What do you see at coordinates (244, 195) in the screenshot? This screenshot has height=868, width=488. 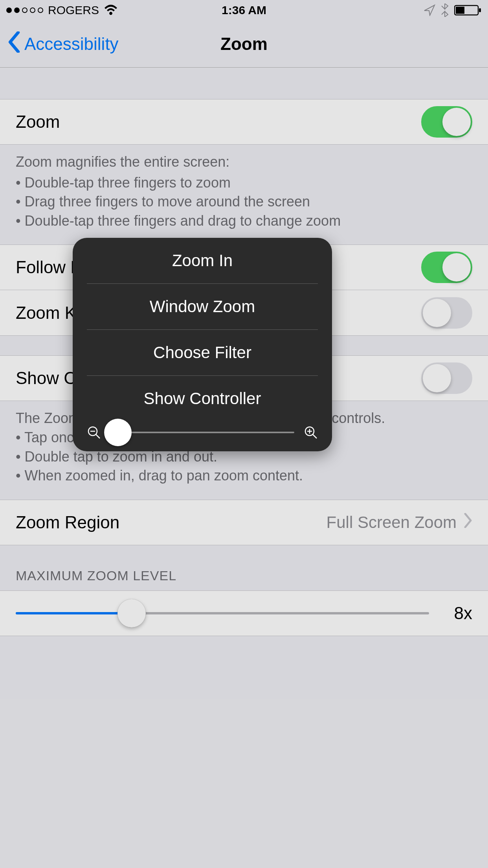 I see `zoom-footer: Zoom magnifies the entire screen: • Doub…` at bounding box center [244, 195].